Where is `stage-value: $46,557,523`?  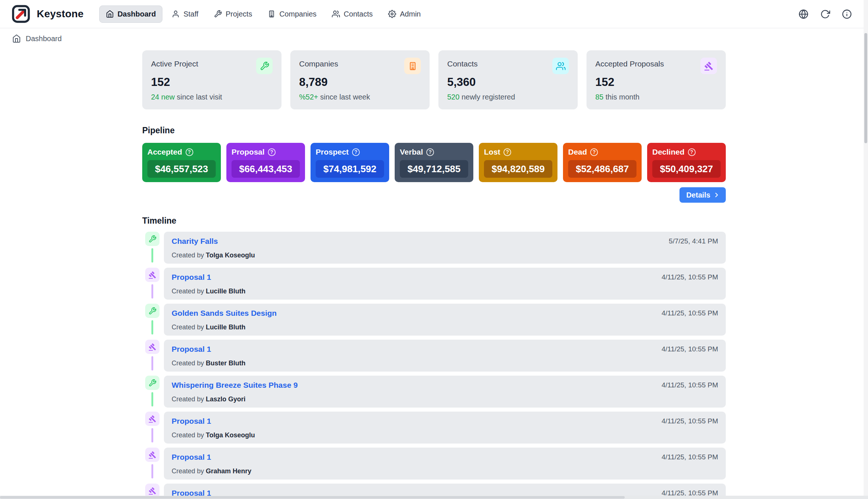
stage-value: $46,557,523 is located at coordinates (182, 169).